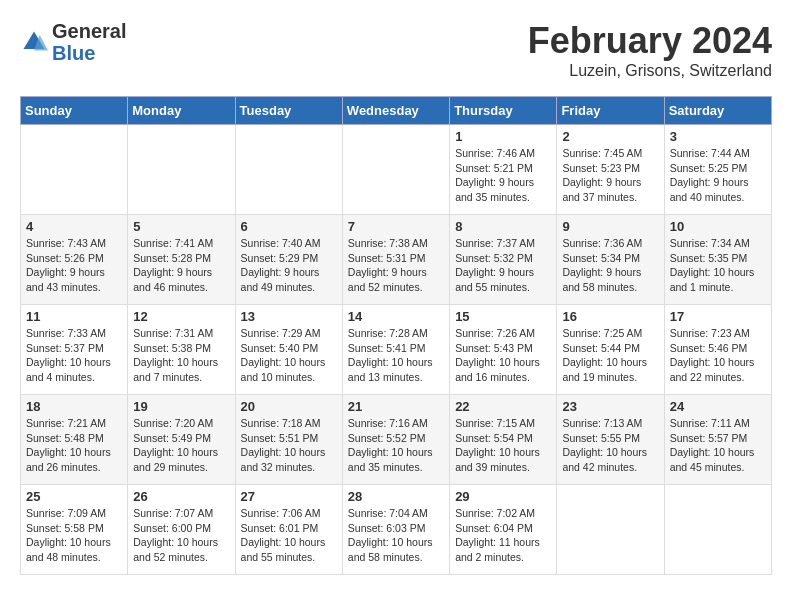  I want to click on calendar-cell: 16Sunrise: 7:25 AMSunset: 5:44 PMDayligh…, so click(610, 350).